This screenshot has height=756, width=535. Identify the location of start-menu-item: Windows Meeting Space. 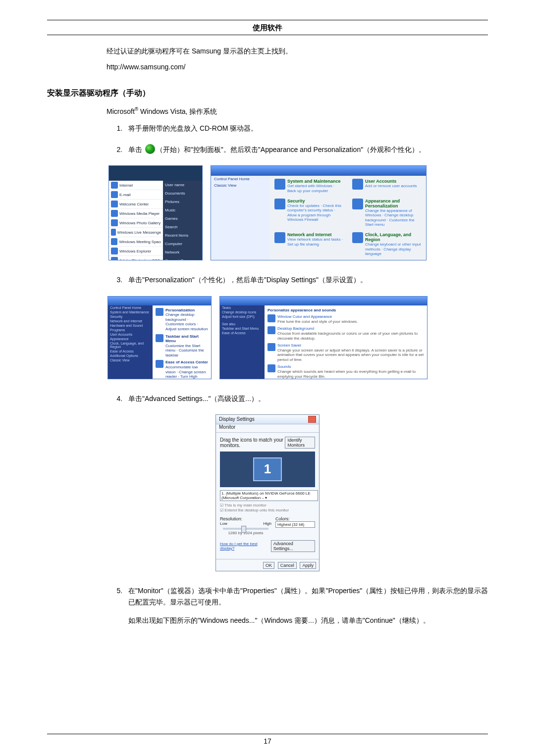
(136, 242).